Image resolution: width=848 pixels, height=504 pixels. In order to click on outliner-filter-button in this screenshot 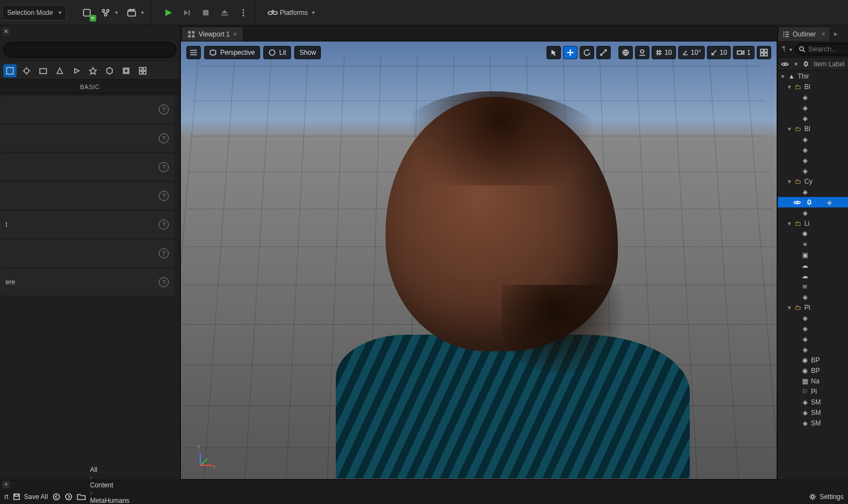, I will do `click(787, 49)`.